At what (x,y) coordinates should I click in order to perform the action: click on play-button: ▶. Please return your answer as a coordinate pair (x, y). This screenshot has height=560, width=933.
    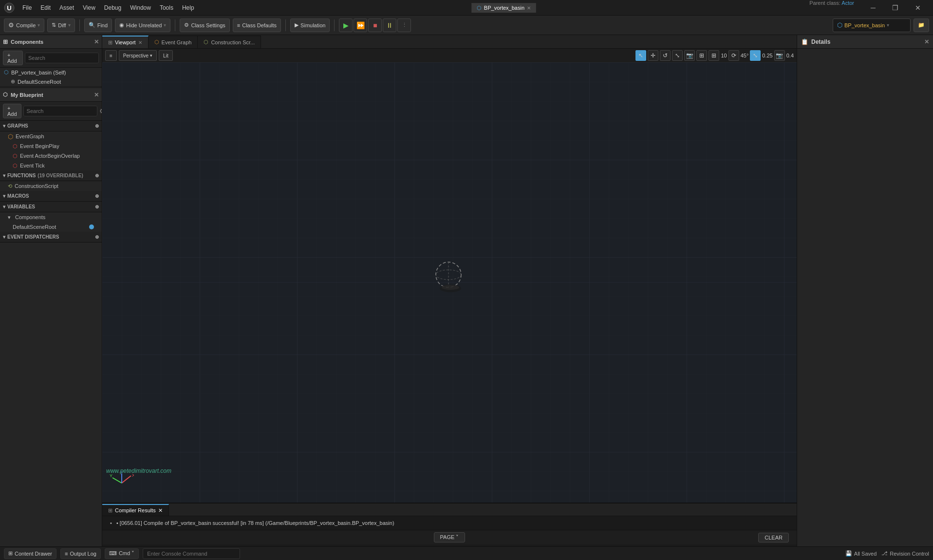
    Looking at the image, I should click on (346, 25).